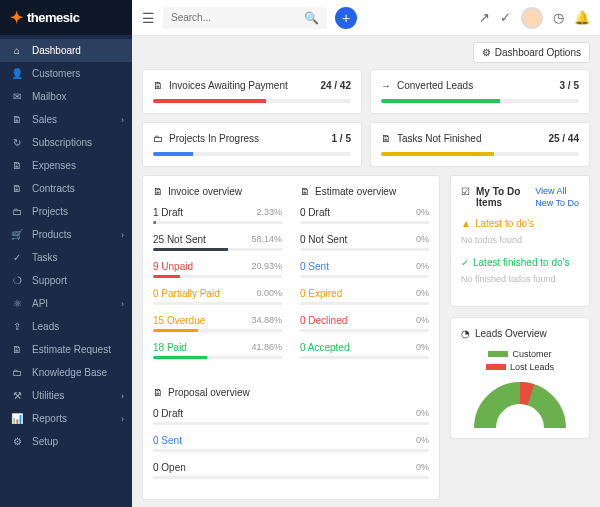 The width and height of the screenshot is (600, 507). Describe the element at coordinates (266, 320) in the screenshot. I see `ov-pct: 34.88%` at that location.